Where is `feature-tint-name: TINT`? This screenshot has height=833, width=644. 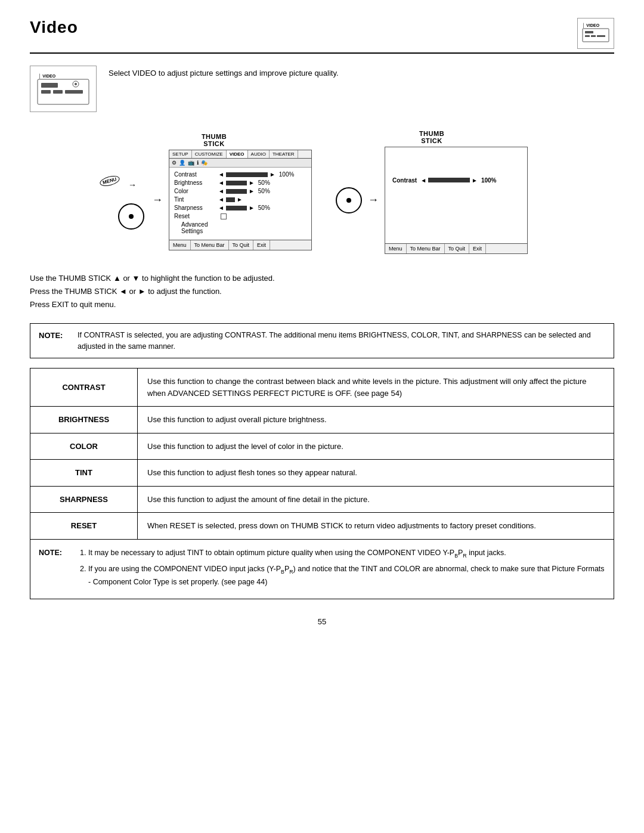
feature-tint-name: TINT is located at coordinates (84, 473).